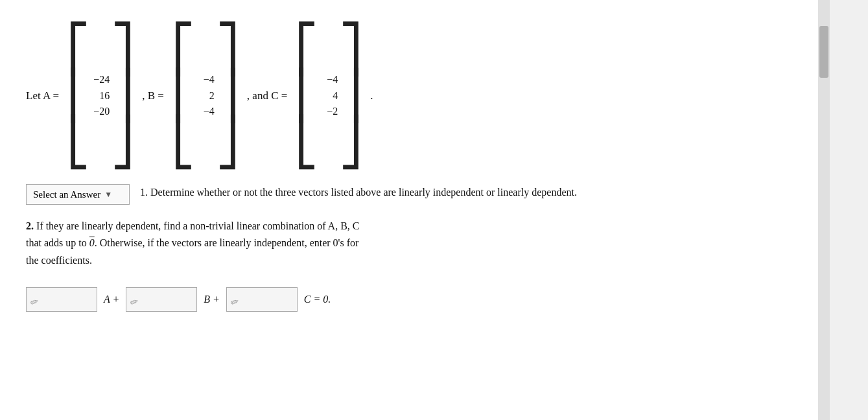 This screenshot has width=868, height=420. Describe the element at coordinates (108, 194) in the screenshot. I see `dropdown-arrow-icon: ▼` at that location.